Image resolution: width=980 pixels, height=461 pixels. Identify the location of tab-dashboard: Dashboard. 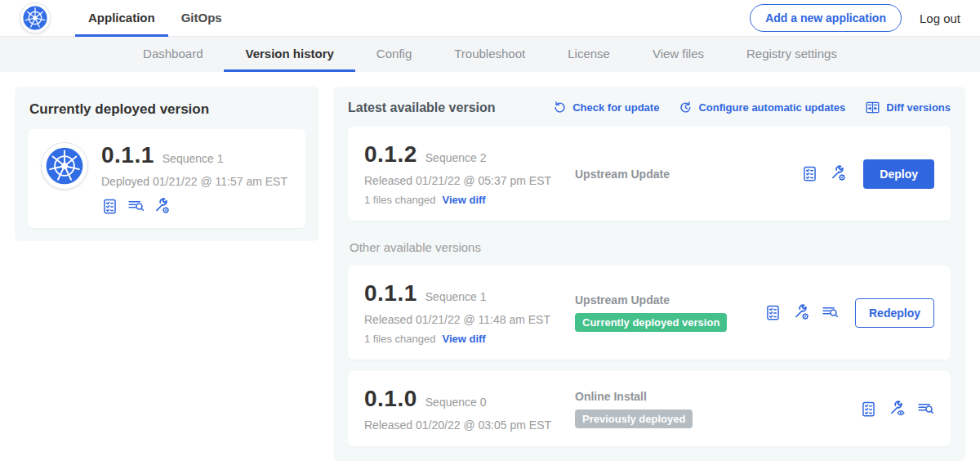
(173, 54).